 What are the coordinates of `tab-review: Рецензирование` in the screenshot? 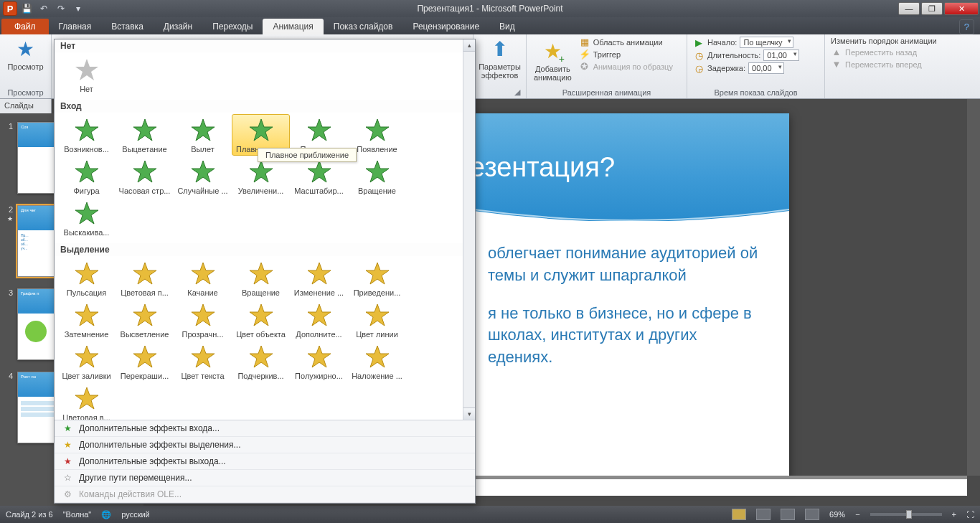 It's located at (446, 27).